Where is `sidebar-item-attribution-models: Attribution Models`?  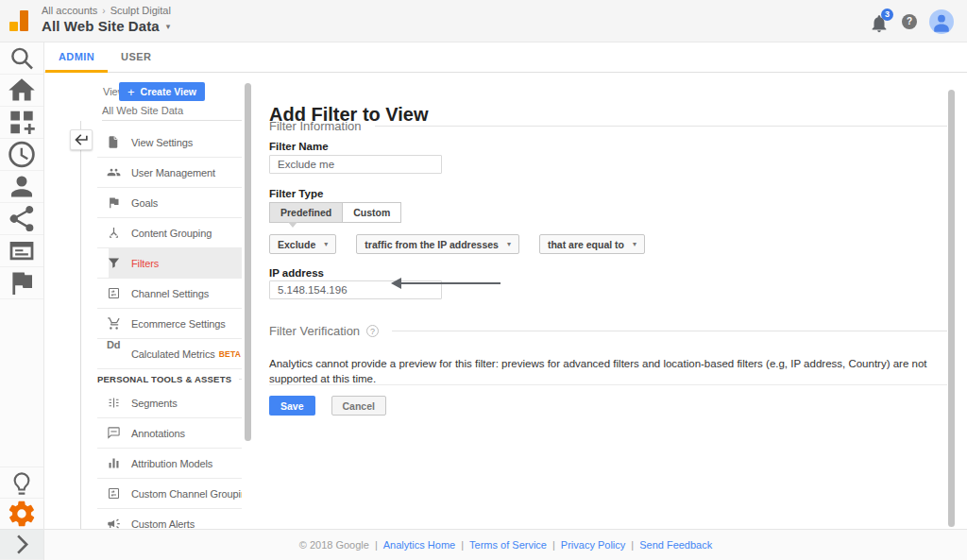
sidebar-item-attribution-models: Attribution Models is located at coordinates (170, 464).